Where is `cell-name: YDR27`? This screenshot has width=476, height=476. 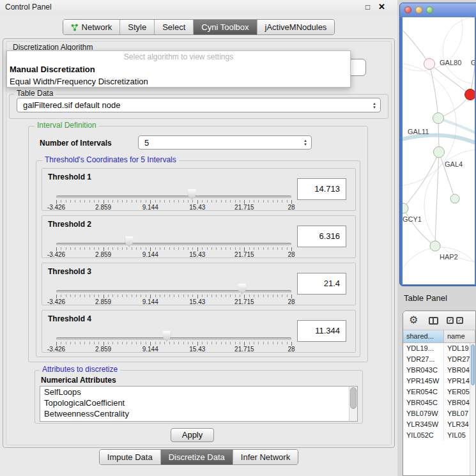
cell-name: YDR27 is located at coordinates (457, 359).